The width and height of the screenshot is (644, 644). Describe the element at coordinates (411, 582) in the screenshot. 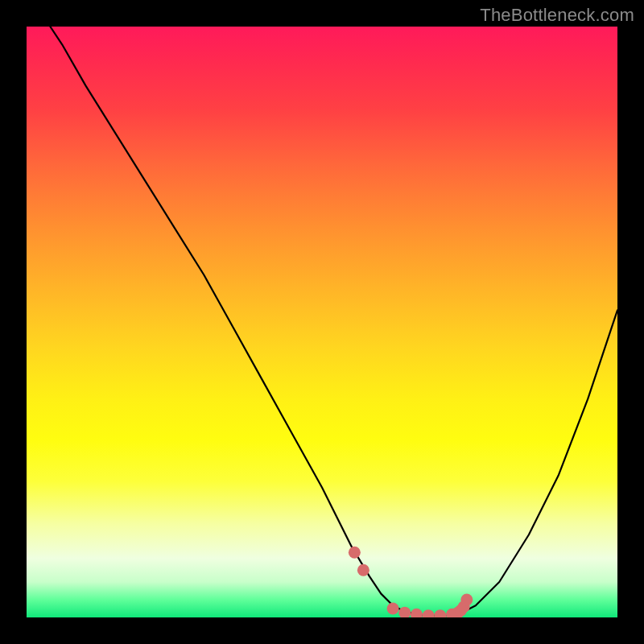

I see `highlighted-points` at that location.